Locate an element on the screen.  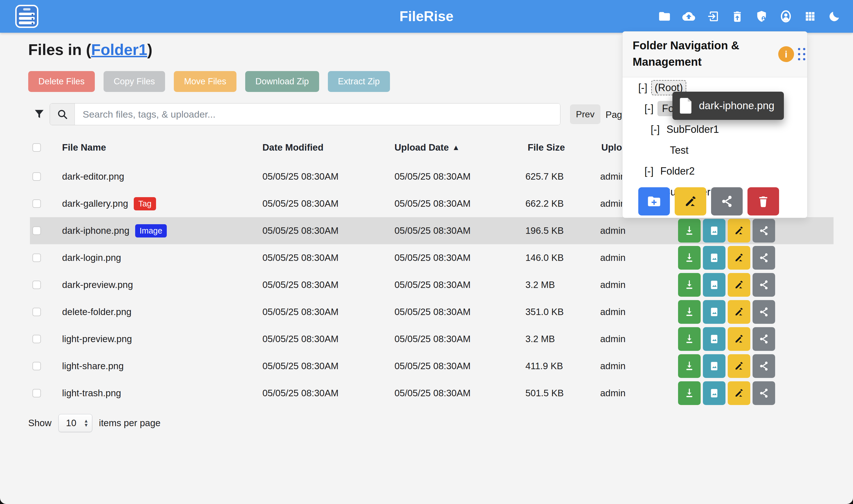
folder-tree-item: [-] SubFolder1 is located at coordinates (715, 129).